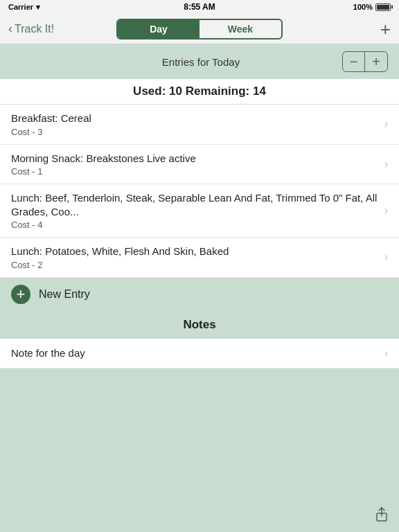 Image resolution: width=399 pixels, height=532 pixels. Describe the element at coordinates (39, 29) in the screenshot. I see `back-button: ‹ Track It!` at that location.